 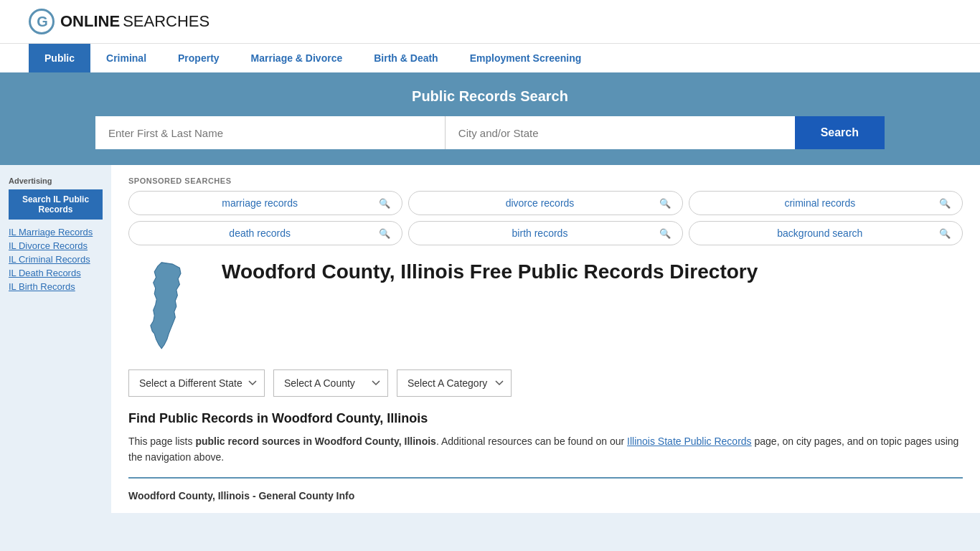 I want to click on pill-background: background search 🔍, so click(x=826, y=233).